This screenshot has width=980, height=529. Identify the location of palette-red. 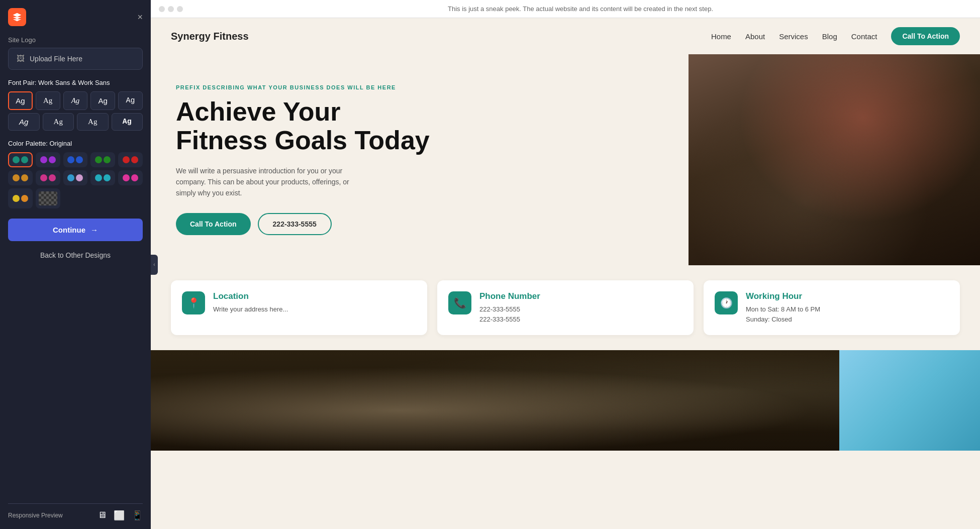
(131, 160).